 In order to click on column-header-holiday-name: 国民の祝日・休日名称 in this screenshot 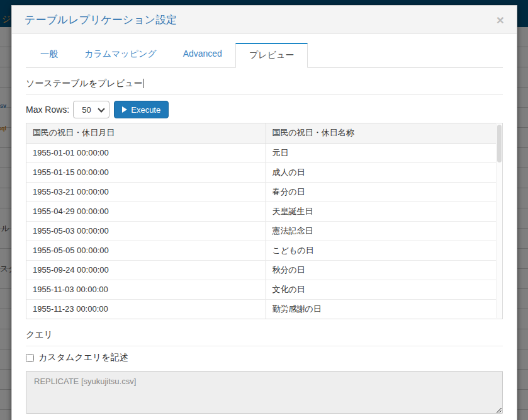, I will do `click(381, 133)`.